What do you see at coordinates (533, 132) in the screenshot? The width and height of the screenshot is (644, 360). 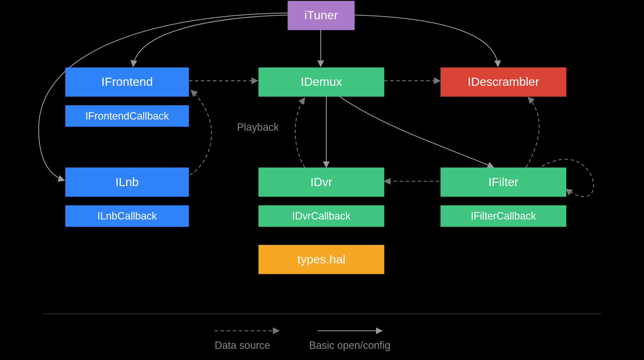 I see `edge-ifilter-idescrambler` at bounding box center [533, 132].